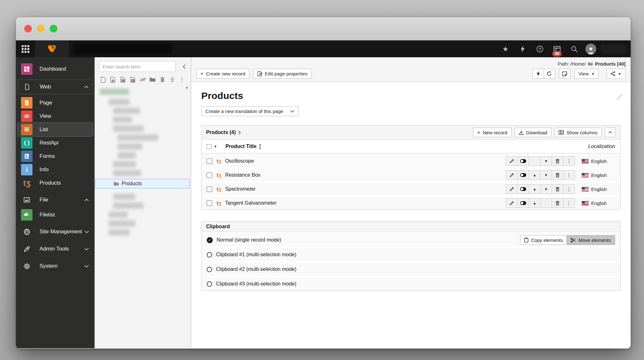  Describe the element at coordinates (610, 132) in the screenshot. I see `collapse-panel-button` at that location.